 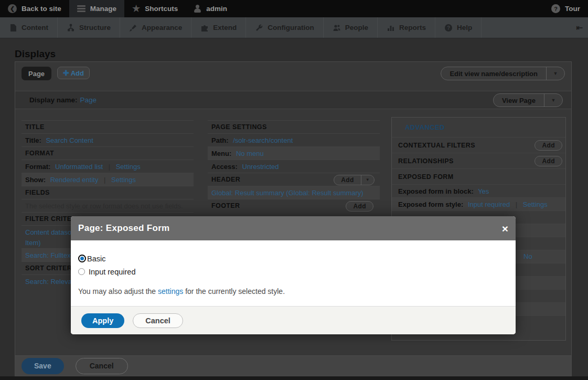 What do you see at coordinates (218, 27) in the screenshot?
I see `menu-item-extend: Extend` at bounding box center [218, 27].